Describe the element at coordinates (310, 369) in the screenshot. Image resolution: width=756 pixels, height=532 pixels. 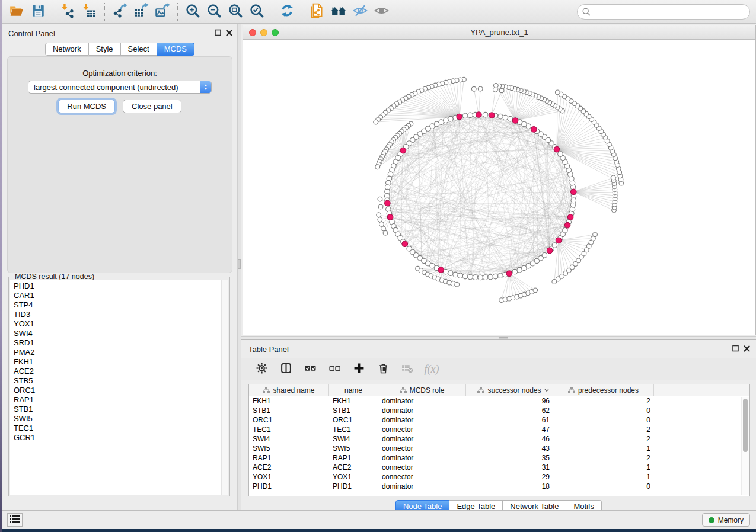
I see `select-all-button` at that location.